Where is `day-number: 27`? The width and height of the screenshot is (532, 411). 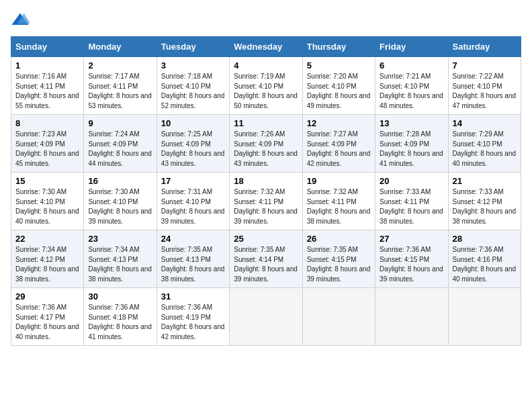
day-number: 27 is located at coordinates (411, 239).